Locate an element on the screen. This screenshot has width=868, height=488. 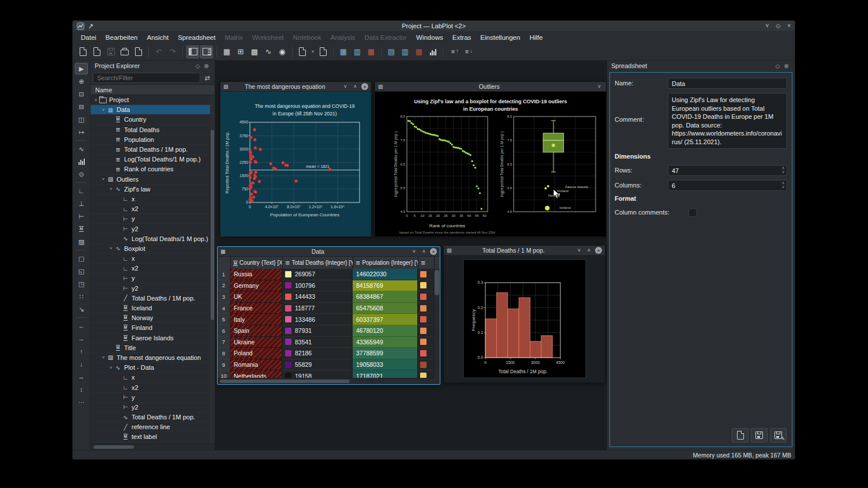
close-panel-icon: ⊗ is located at coordinates (207, 66).